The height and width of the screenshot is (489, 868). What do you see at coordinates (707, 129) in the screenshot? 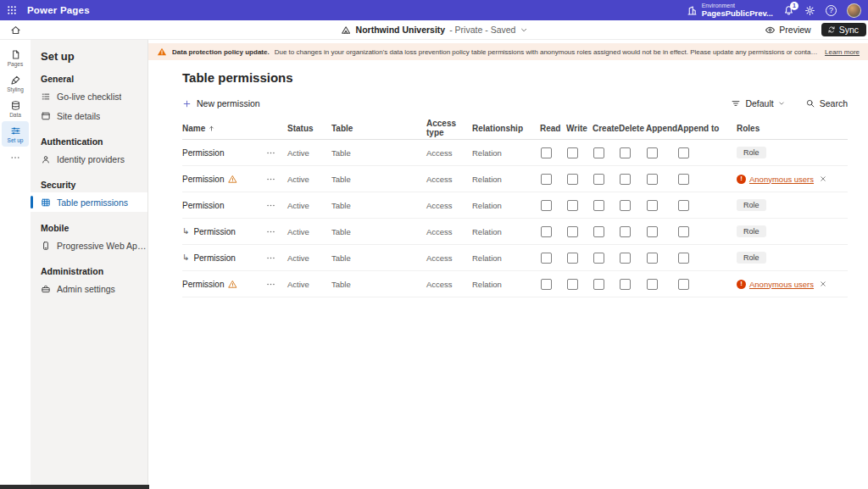
I see `column-header-append-to: Append to` at bounding box center [707, 129].